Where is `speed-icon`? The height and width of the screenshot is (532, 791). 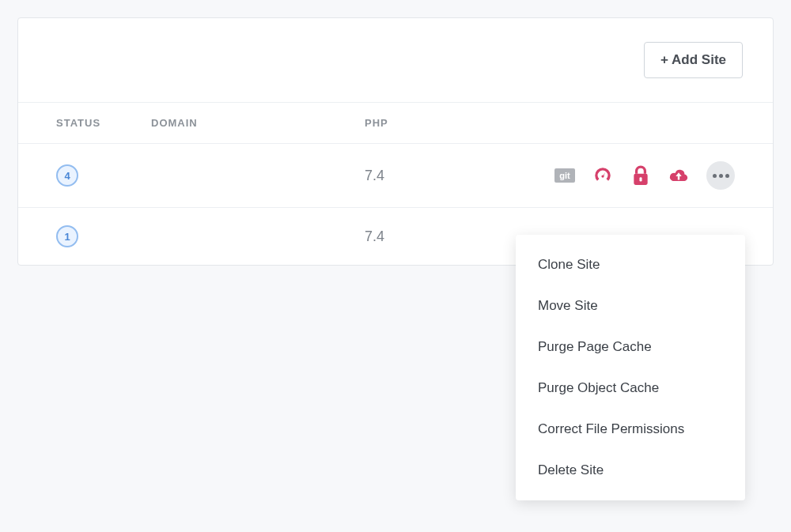 speed-icon is located at coordinates (603, 175).